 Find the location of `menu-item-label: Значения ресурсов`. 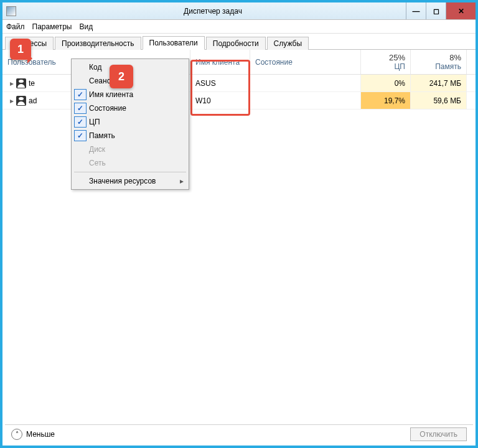

menu-item-label: Значения ресурсов is located at coordinates (122, 181).